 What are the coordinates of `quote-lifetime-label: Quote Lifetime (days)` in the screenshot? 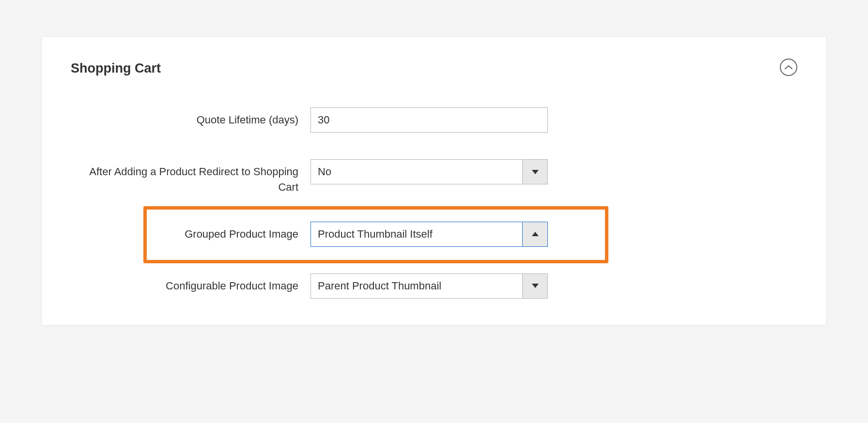 It's located at (191, 118).